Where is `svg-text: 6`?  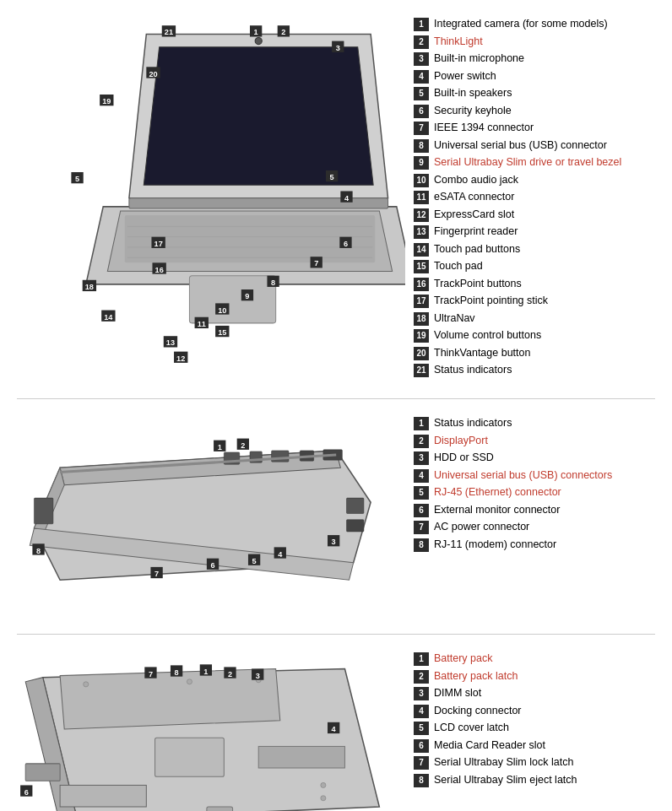
svg-text: 6 is located at coordinates (346, 244).